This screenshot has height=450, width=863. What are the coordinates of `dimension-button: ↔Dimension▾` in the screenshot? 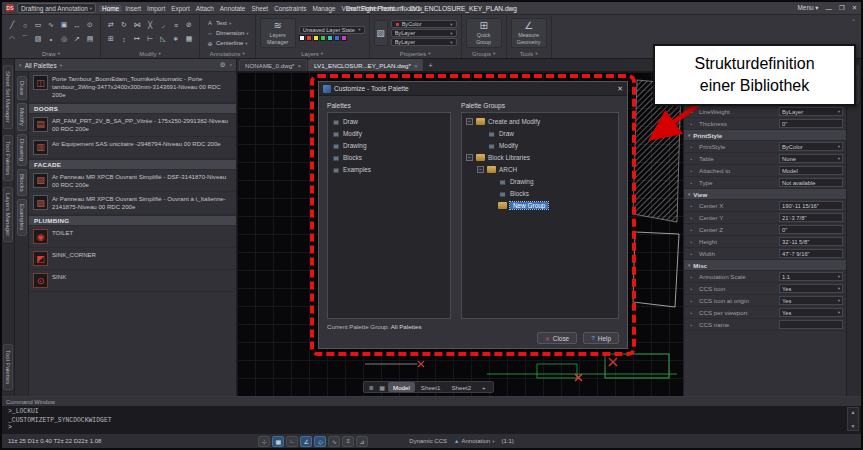 It's located at (228, 34).